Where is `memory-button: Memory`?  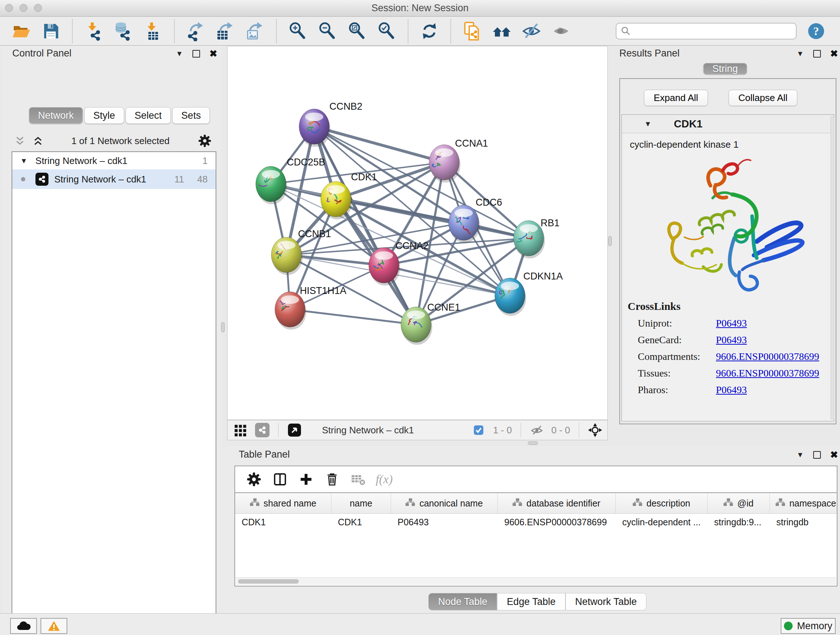
memory-button: Memory is located at coordinates (808, 626).